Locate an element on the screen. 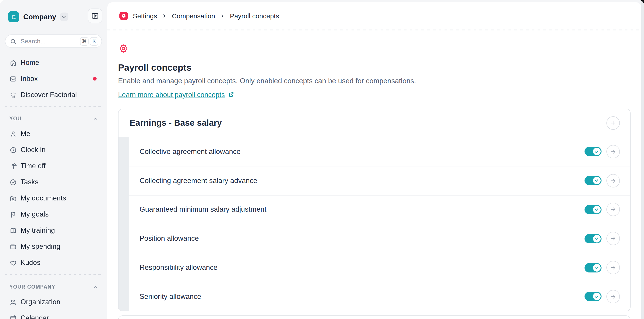 This screenshot has width=644, height=319. concept-row: Collecting agreement salary advance is located at coordinates (380, 181).